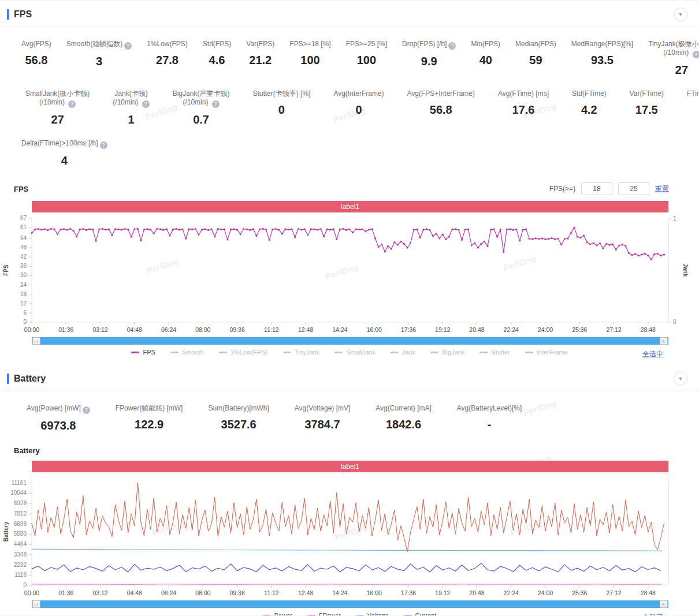 This screenshot has width=699, height=616. What do you see at coordinates (647, 110) in the screenshot?
I see `metric-value: 17.5` at bounding box center [647, 110].